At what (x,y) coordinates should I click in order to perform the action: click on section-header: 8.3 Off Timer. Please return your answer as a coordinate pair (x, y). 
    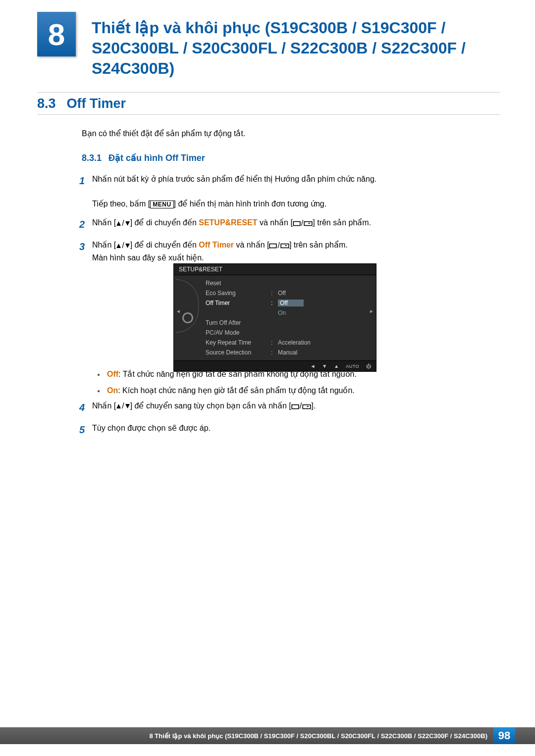
    Looking at the image, I should click on (268, 103).